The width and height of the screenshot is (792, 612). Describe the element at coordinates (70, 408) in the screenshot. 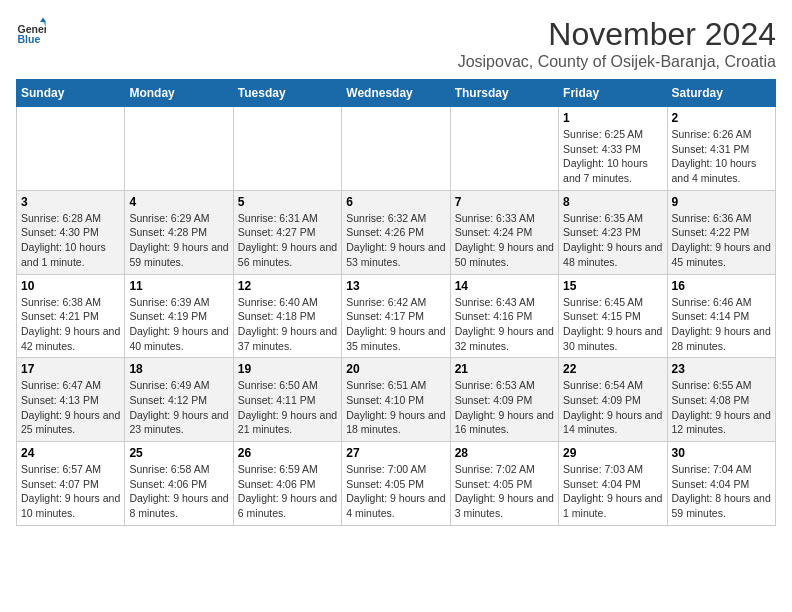

I see `day-info: Sunrise: 6:47 AM Sunset: 4:13 PM Dayligh…` at that location.